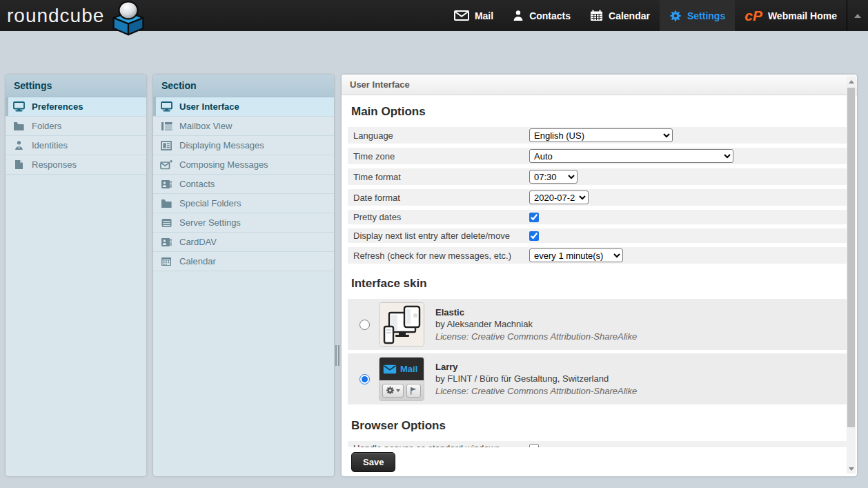 This screenshot has height=488, width=868. Describe the element at coordinates (244, 165) in the screenshot. I see `section-item-composing-messages: Composing Messages` at that location.